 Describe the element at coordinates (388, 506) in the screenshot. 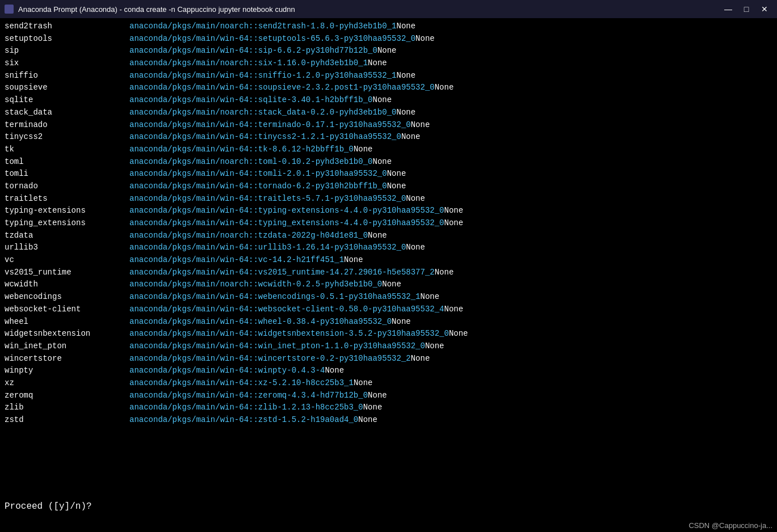

I see `prompt-line: Proceed ([y]/n)?` at that location.